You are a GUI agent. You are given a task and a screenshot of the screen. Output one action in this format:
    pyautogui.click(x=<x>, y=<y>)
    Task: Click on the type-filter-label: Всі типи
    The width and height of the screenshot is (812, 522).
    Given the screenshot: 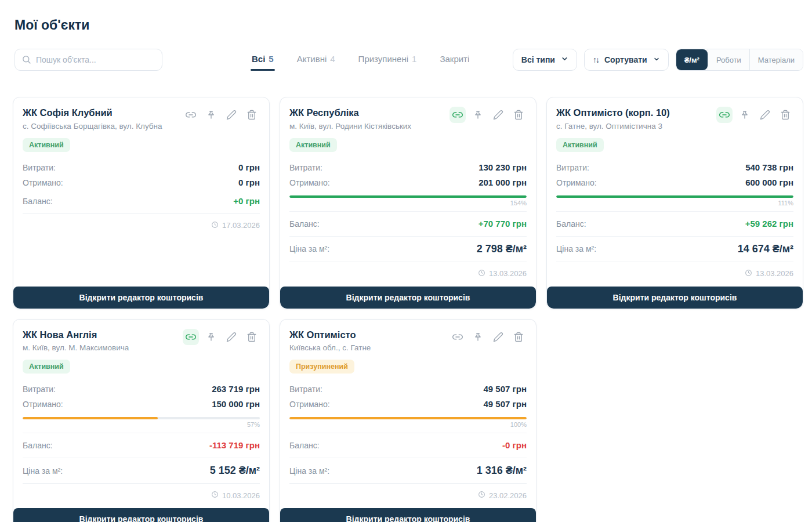 What is the action you would take?
    pyautogui.click(x=538, y=60)
    